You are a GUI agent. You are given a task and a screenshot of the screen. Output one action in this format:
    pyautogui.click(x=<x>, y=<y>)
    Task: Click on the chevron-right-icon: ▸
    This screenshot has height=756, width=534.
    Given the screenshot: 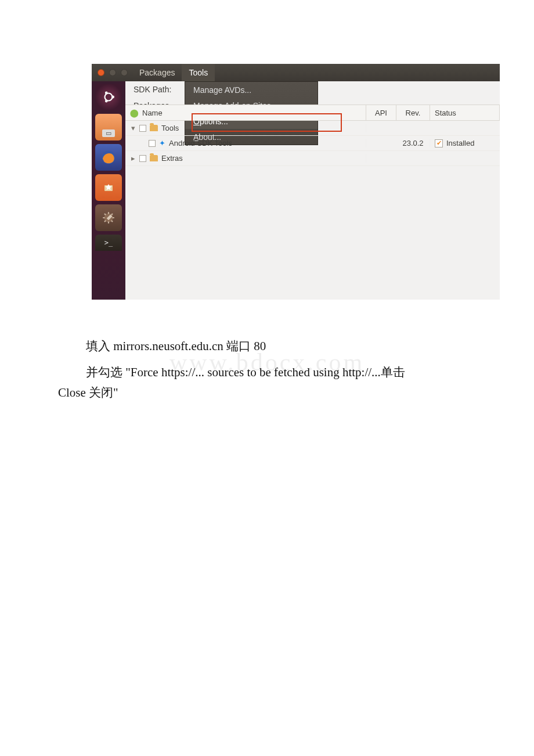 What is the action you would take?
    pyautogui.click(x=133, y=158)
    